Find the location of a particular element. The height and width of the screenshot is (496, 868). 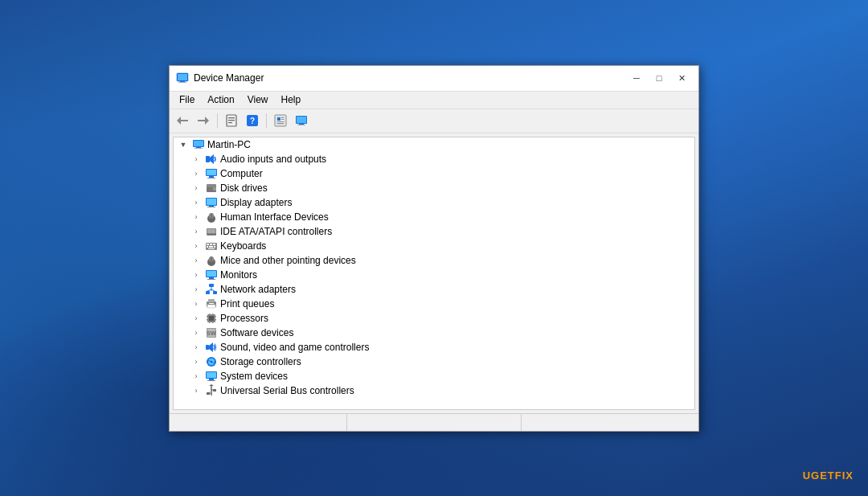

sound-label: Sound, video and game controllers is located at coordinates (294, 347).